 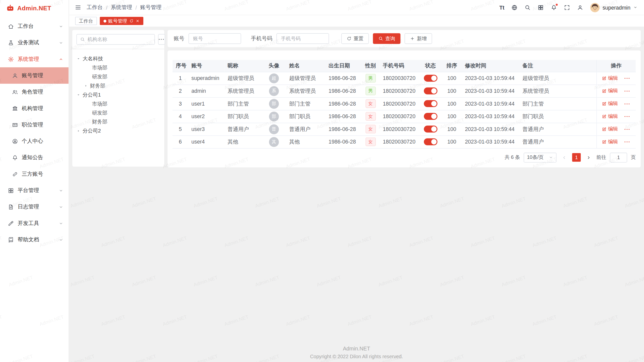 I want to click on cell-nickname: 其他, so click(x=243, y=142).